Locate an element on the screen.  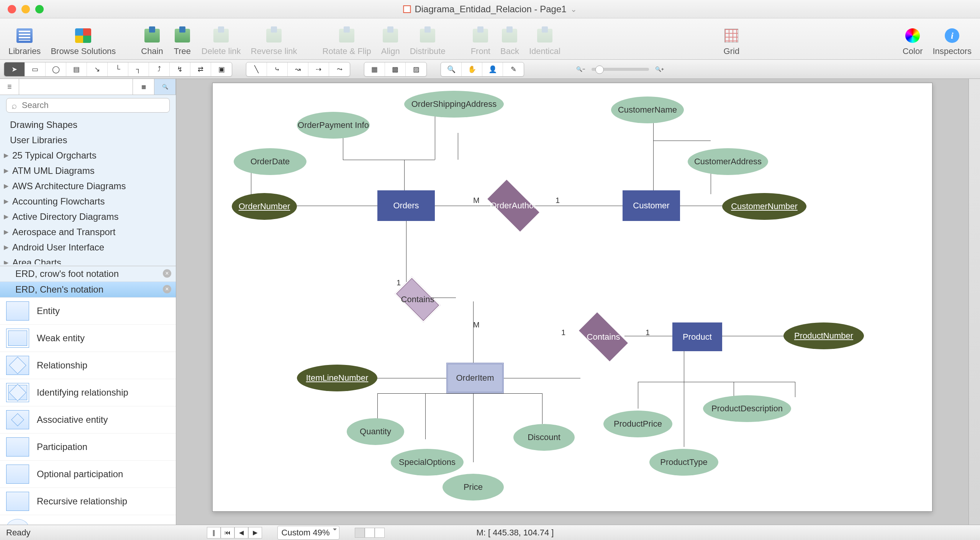
tree-item: ▶Active Directory Diagrams is located at coordinates (88, 217).